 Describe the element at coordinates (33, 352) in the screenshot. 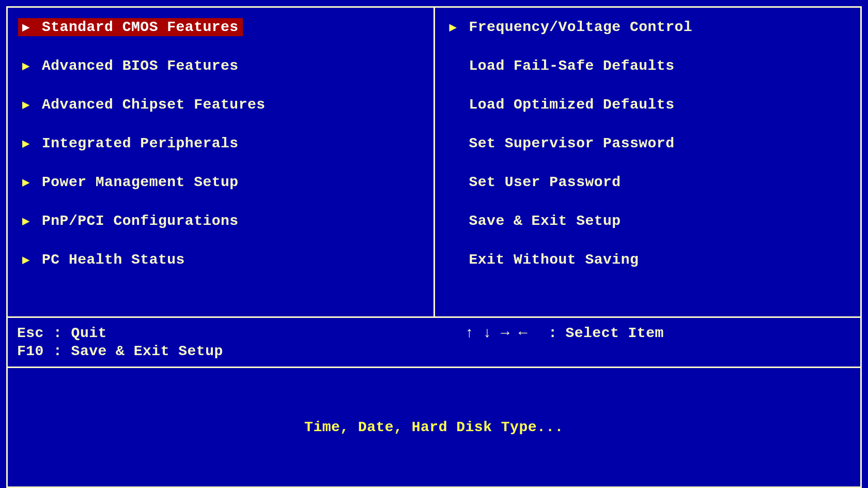

I see `help-key-f10: F10` at that location.